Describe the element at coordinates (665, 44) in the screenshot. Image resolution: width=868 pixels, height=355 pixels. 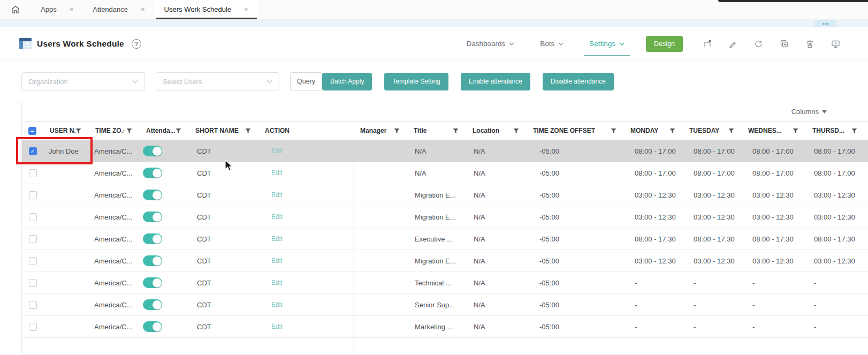
I see `design-button: Design` at that location.